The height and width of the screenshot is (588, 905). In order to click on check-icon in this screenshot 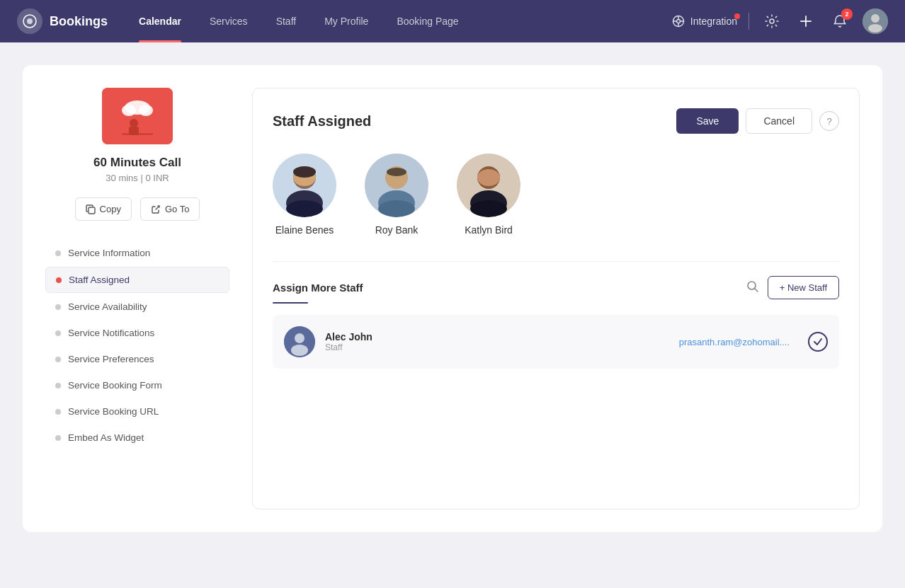, I will do `click(818, 342)`.